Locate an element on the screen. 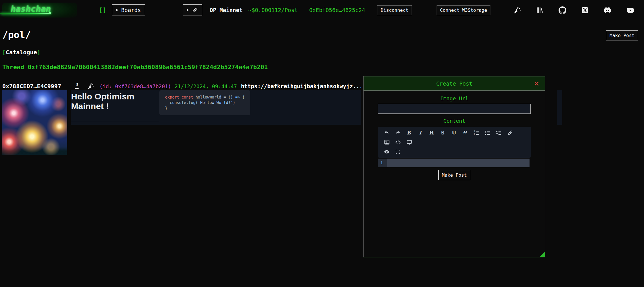 The image size is (644, 287). boards-dropdown: Boards is located at coordinates (128, 10).